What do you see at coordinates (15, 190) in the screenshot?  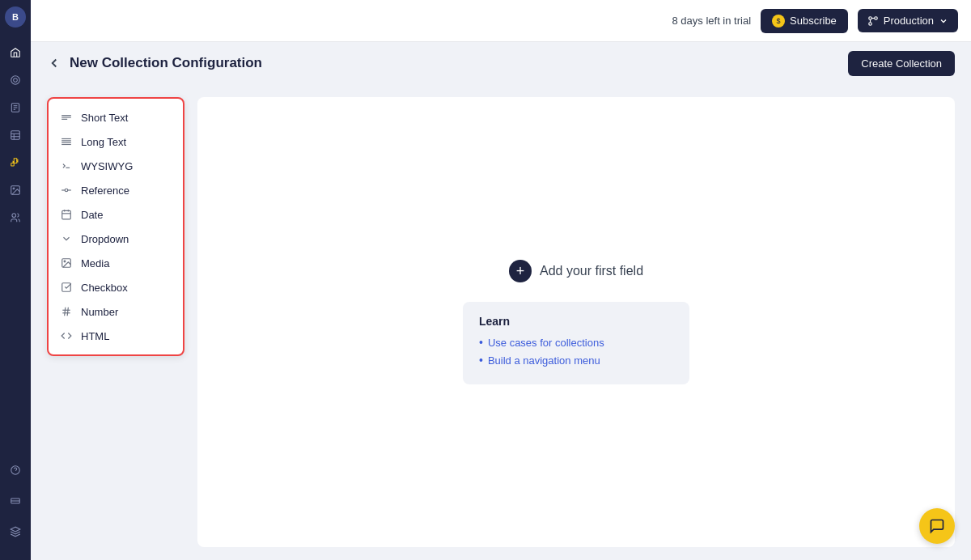 I see `sidebar-item-media` at bounding box center [15, 190].